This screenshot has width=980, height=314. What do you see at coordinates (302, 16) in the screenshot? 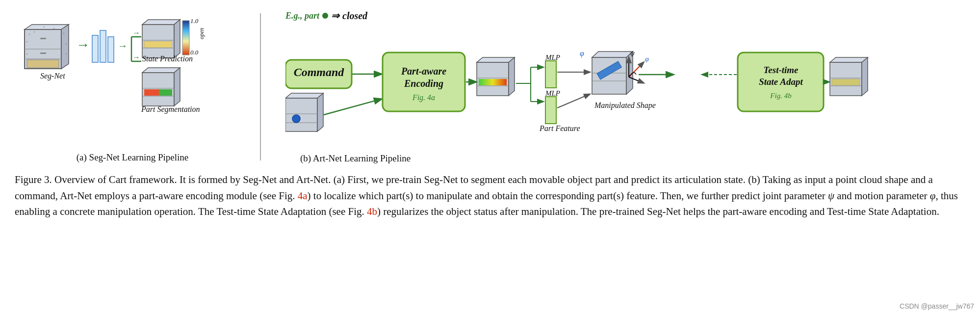
I see `eg-text: E.g., part` at bounding box center [302, 16].